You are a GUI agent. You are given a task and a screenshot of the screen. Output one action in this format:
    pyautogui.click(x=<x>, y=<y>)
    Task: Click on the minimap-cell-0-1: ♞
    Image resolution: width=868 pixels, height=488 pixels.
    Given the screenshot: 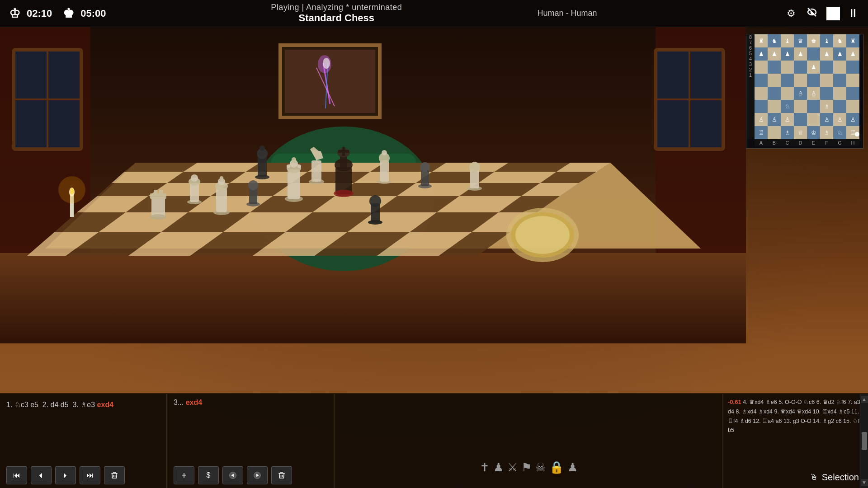 What is the action you would take?
    pyautogui.click(x=774, y=41)
    